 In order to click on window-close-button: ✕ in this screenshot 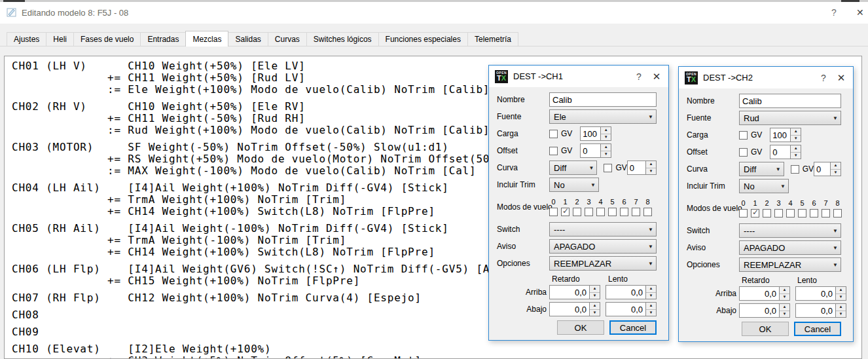, I will do `click(862, 13)`.